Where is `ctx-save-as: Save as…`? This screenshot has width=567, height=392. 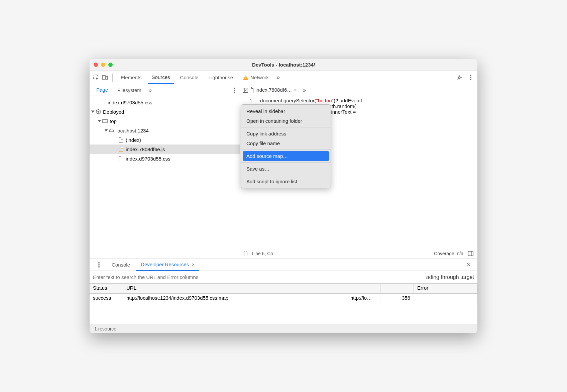
ctx-save-as: Save as… is located at coordinates (286, 169).